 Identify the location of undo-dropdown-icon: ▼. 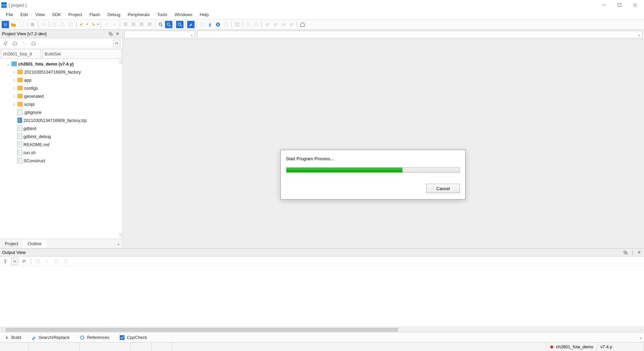
(87, 24).